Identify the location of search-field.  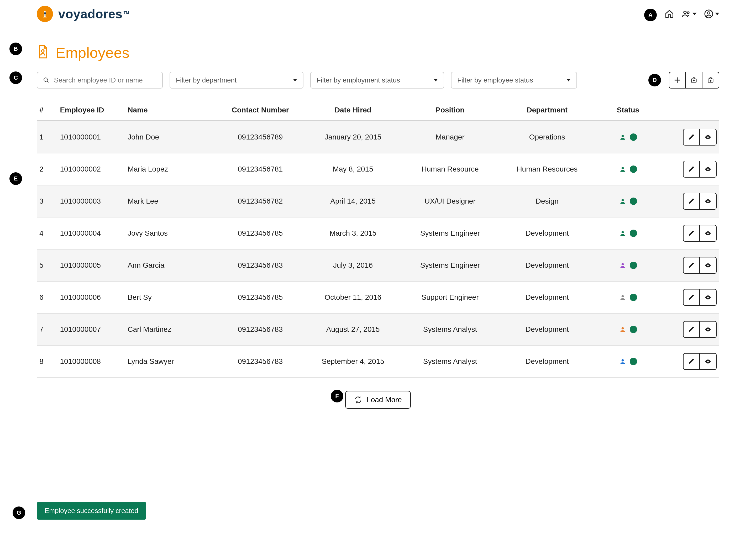
(100, 80).